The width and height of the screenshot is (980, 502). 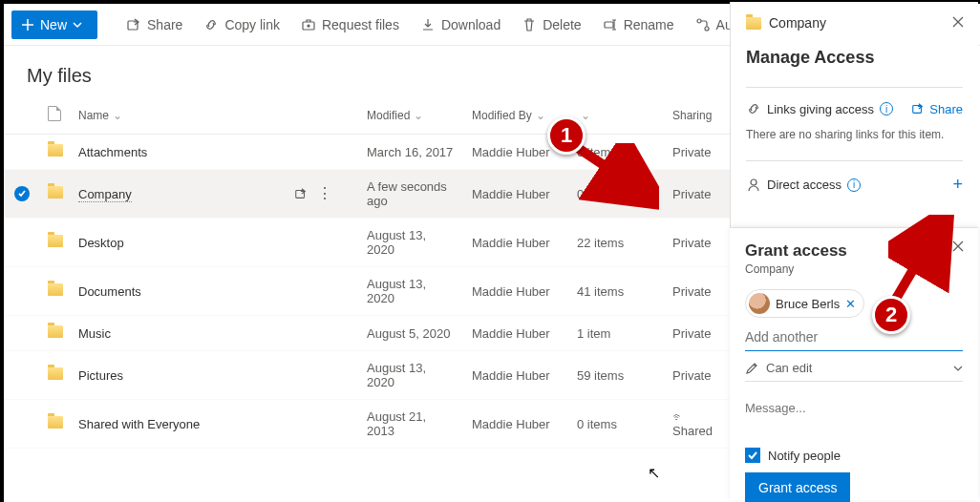 What do you see at coordinates (215, 334) in the screenshot?
I see `row-name: Music` at bounding box center [215, 334].